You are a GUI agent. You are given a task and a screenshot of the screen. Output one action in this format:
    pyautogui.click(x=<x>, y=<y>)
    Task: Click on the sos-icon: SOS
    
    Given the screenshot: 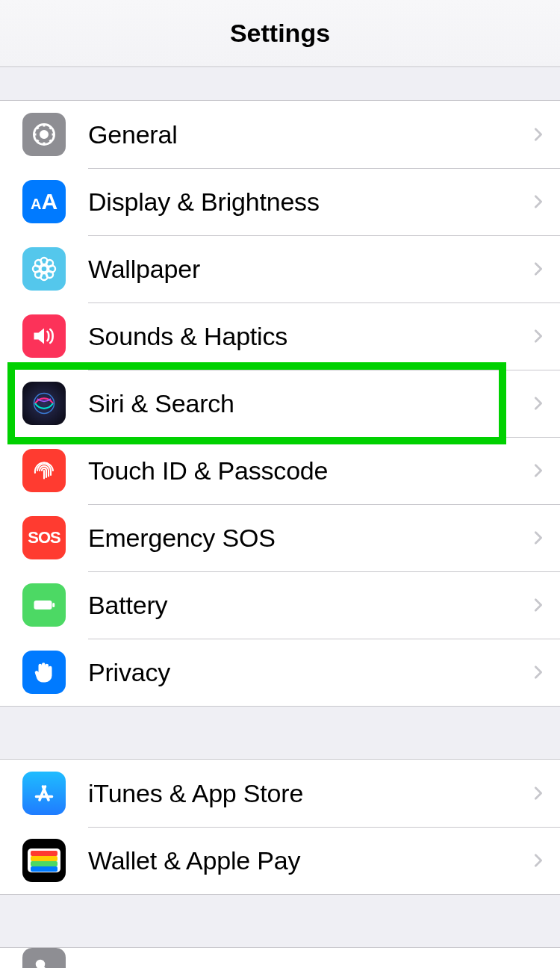 What is the action you would take?
    pyautogui.click(x=44, y=538)
    